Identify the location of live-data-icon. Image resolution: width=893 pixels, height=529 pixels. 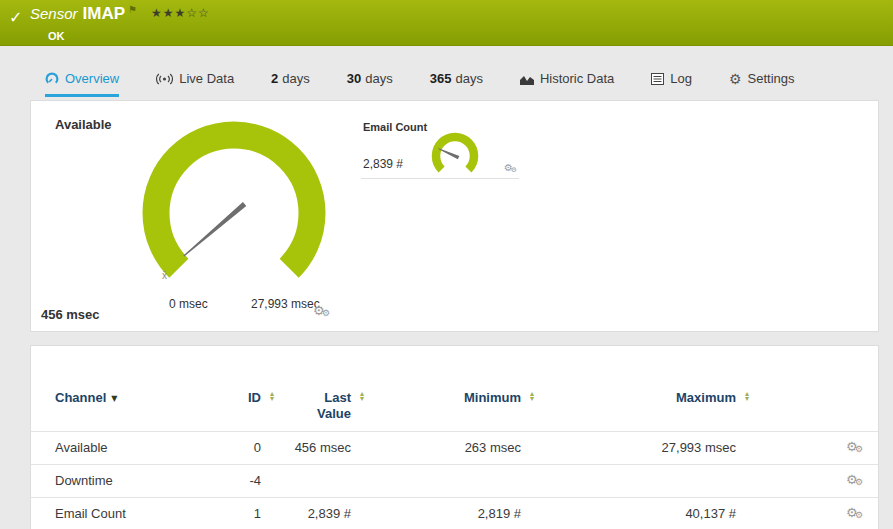
(164, 79).